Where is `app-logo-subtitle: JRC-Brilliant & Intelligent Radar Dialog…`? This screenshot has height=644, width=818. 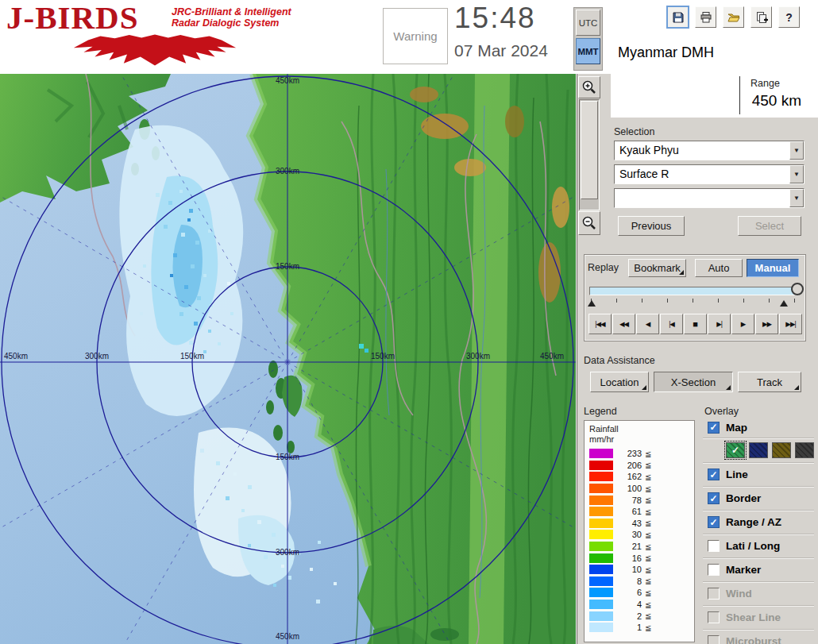 app-logo-subtitle: JRC-Brilliant & Intelligent Radar Dialog… is located at coordinates (232, 17).